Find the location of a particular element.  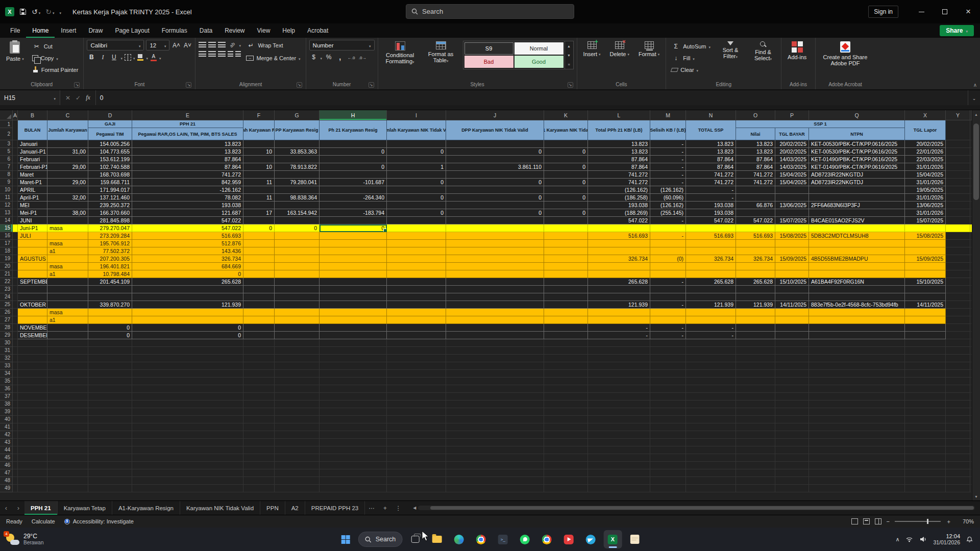

cell-X29 is located at coordinates (925, 336).